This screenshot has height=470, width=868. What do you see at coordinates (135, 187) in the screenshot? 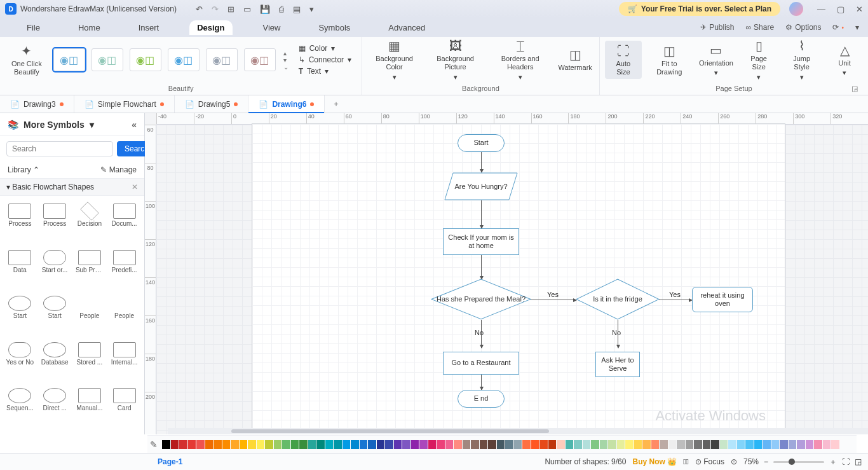
I see `close-panel-button: ✕` at bounding box center [135, 187].